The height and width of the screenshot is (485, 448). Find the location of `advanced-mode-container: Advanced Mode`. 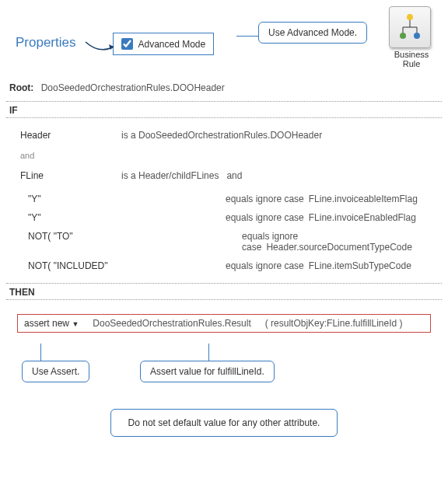

advanced-mode-container: Advanced Mode is located at coordinates (163, 44).